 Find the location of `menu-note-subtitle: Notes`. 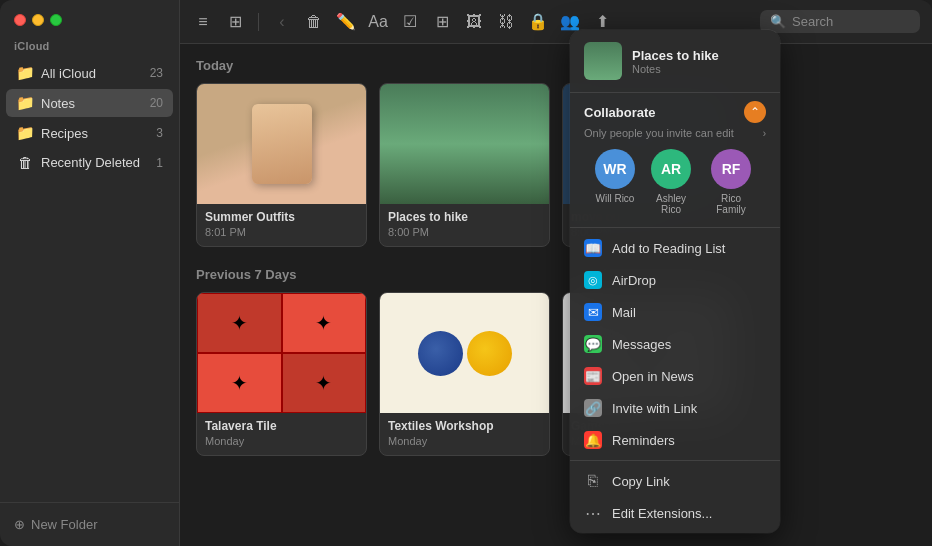

menu-note-subtitle: Notes is located at coordinates (676, 69).